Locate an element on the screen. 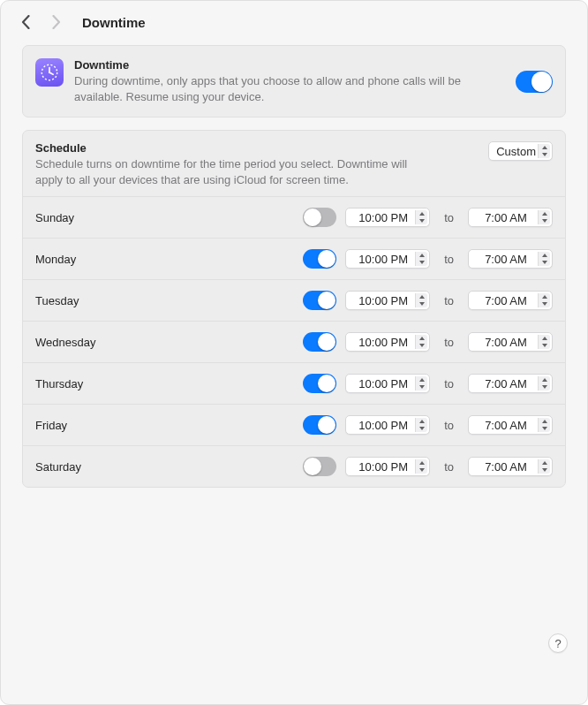 This screenshot has width=588, height=705. schedule-row: Saturday10:00 PMto7:00 AM is located at coordinates (294, 466).